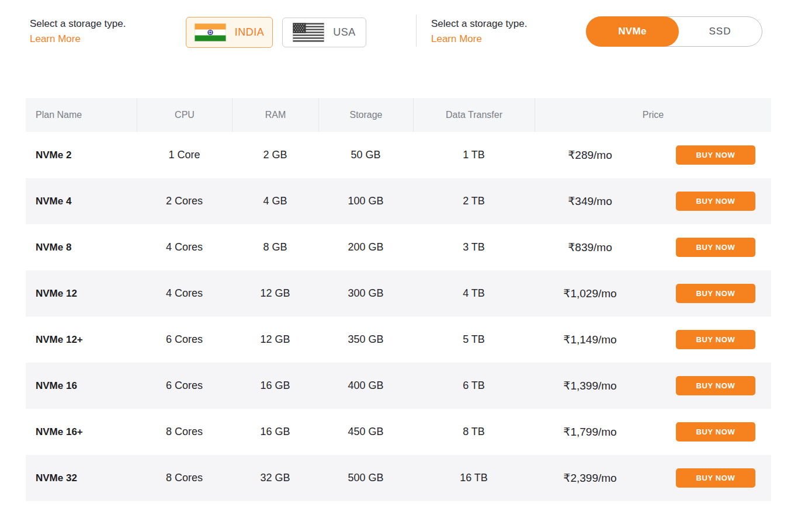  I want to click on price-value: ₹1,399/mo, so click(590, 385).